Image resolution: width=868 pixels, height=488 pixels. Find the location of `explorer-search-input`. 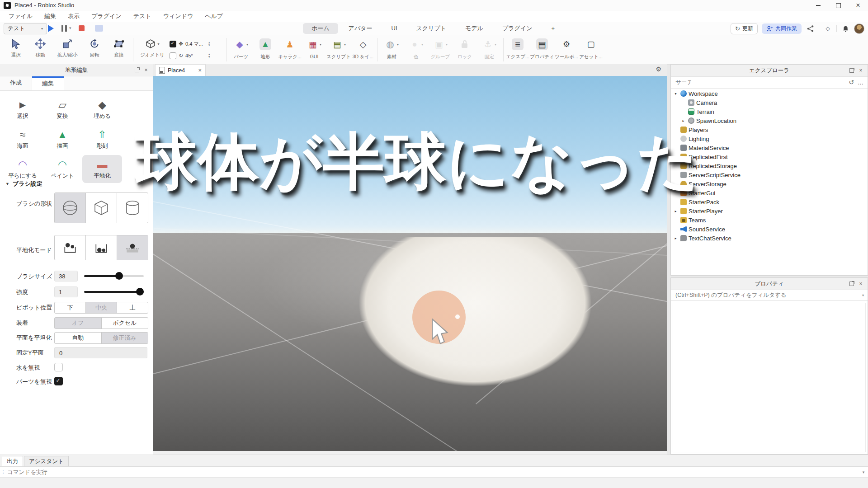

explorer-search-input is located at coordinates (760, 82).